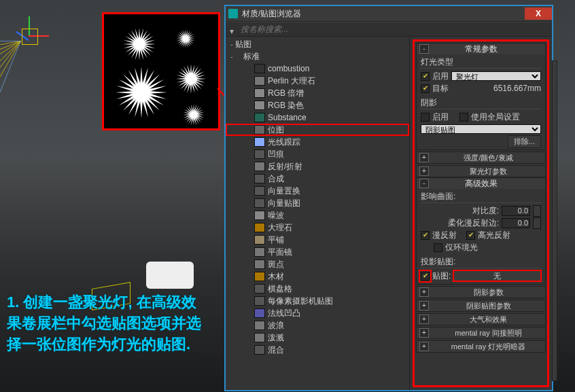 The height and width of the screenshot is (392, 575). Describe the element at coordinates (317, 325) in the screenshot. I see `tree-map-item: 波浪` at that location.